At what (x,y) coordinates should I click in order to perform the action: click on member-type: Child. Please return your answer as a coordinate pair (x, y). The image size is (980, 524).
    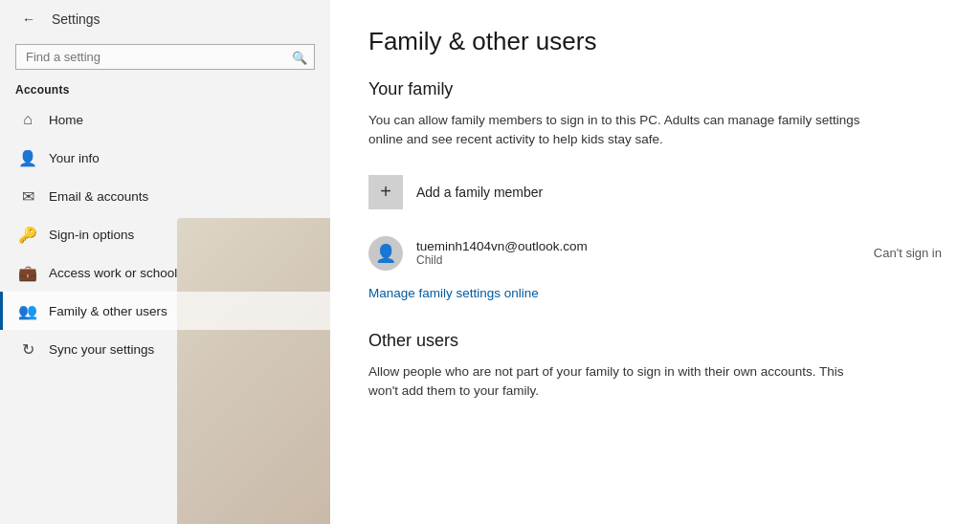
    Looking at the image, I should click on (645, 260).